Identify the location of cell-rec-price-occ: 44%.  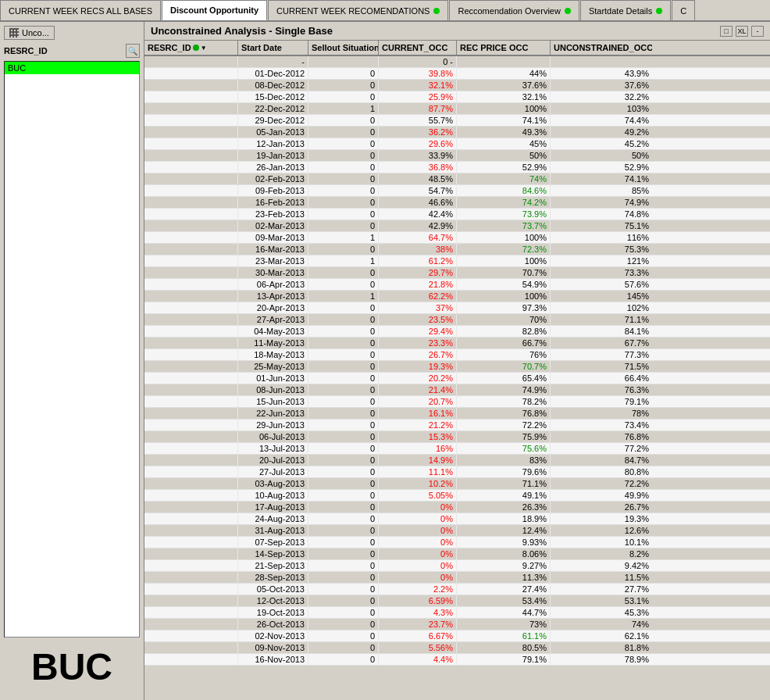
(504, 73).